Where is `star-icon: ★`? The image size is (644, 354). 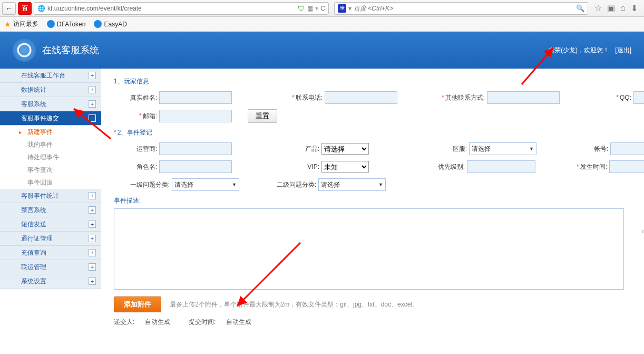
star-icon: ★ is located at coordinates (7, 24).